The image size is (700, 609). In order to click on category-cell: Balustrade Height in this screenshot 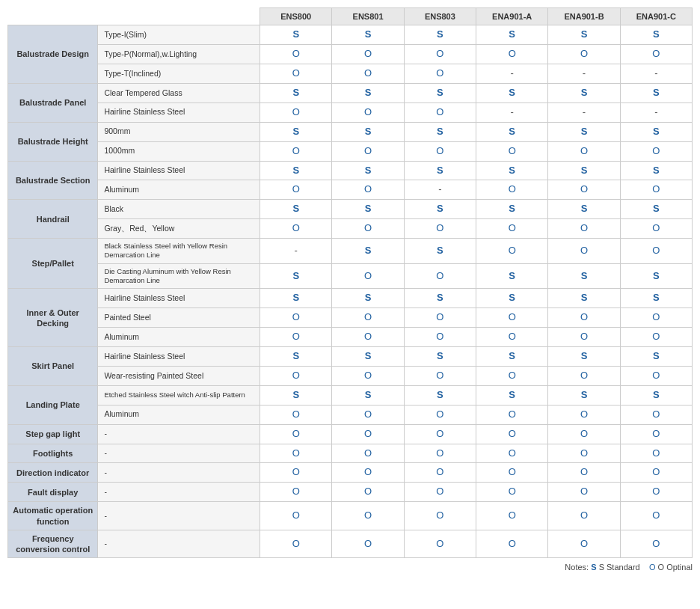, I will do `click(53, 141)`.